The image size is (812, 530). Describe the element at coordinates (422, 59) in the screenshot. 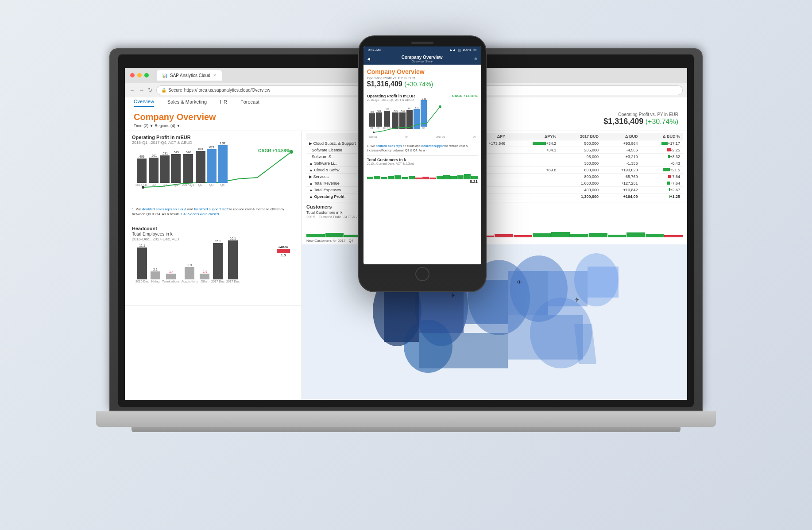

I see `phone-nav-title: Company Overview Overview Story` at that location.